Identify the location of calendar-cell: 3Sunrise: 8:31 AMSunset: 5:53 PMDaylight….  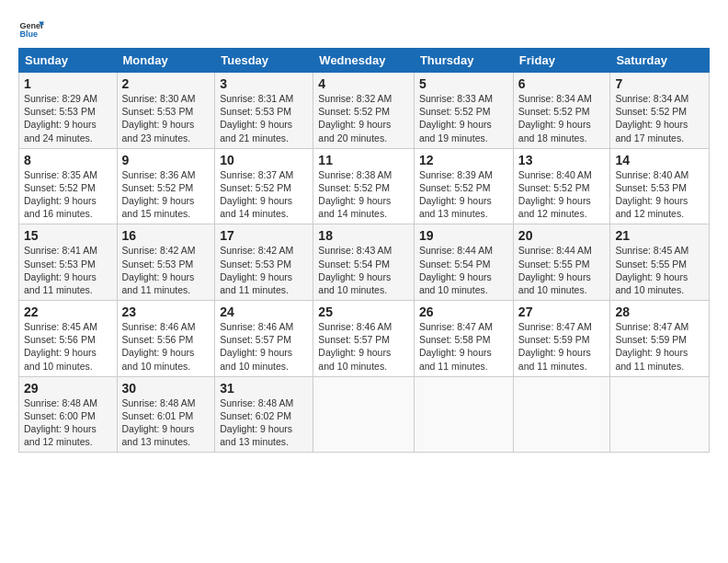
(265, 110).